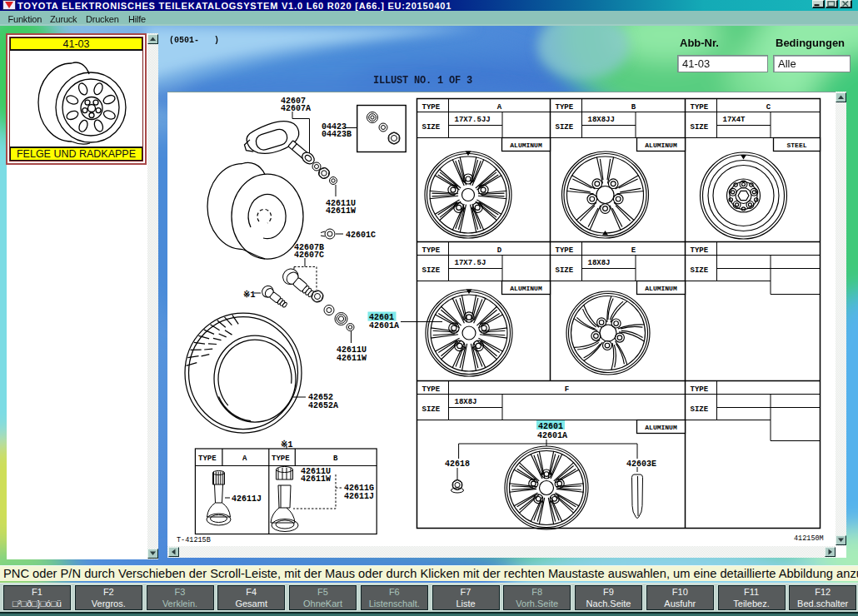 The image size is (858, 616). Describe the element at coordinates (323, 406) in the screenshot. I see `svg-text: 42652A` at that location.